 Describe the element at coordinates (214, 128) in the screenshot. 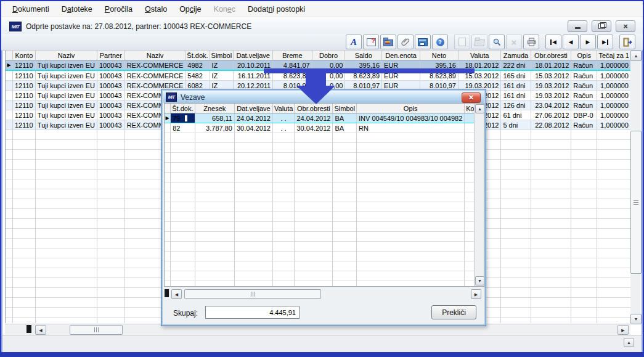

I see `cell-znesek: 3.787,80` at that location.